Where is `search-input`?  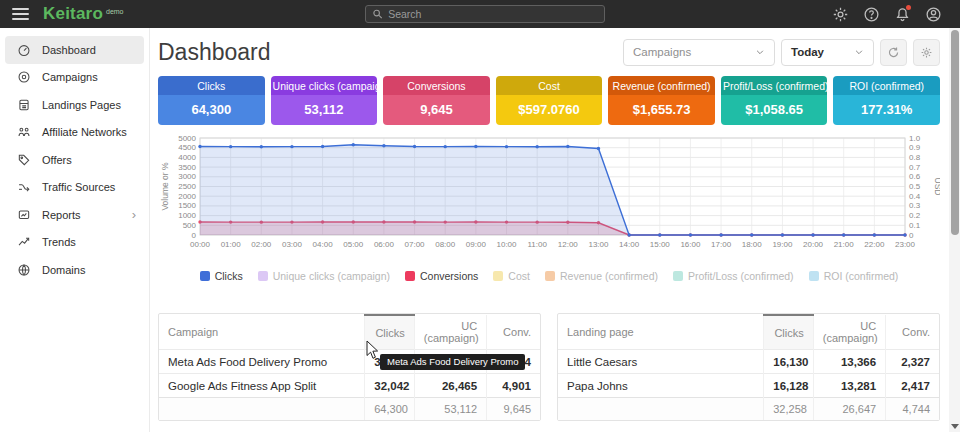 search-input is located at coordinates (493, 14).